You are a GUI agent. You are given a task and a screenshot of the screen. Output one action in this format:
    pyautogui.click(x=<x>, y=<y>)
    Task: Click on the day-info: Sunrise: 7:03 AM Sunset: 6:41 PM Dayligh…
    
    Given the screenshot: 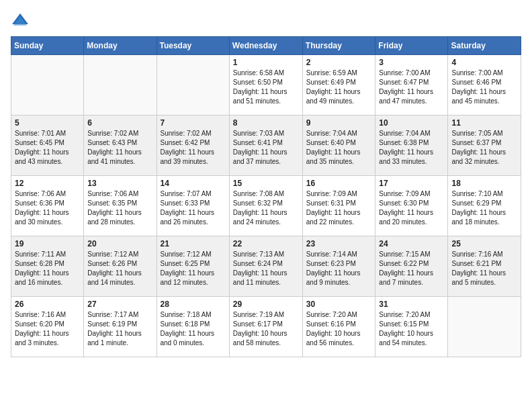 What is the action you would take?
    pyautogui.click(x=266, y=148)
    